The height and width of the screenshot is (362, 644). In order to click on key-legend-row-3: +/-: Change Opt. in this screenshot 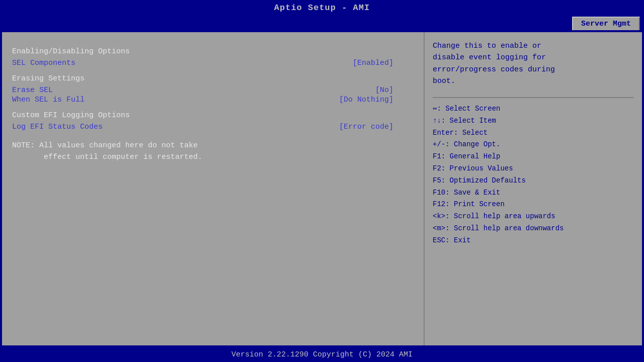, I will do `click(533, 145)`.